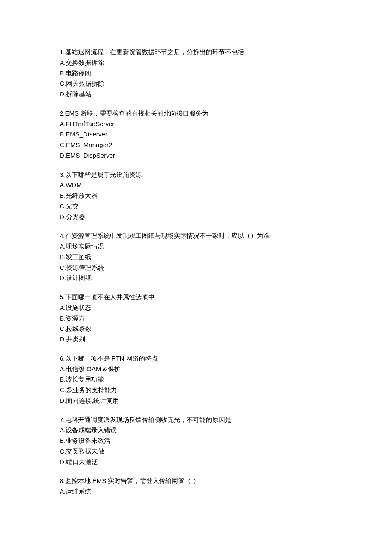 The width and height of the screenshot is (392, 555). Describe the element at coordinates (196, 481) in the screenshot. I see `question-text: 8.监控本地 EMS 实时告警，需登入传输网管（ ）` at that location.